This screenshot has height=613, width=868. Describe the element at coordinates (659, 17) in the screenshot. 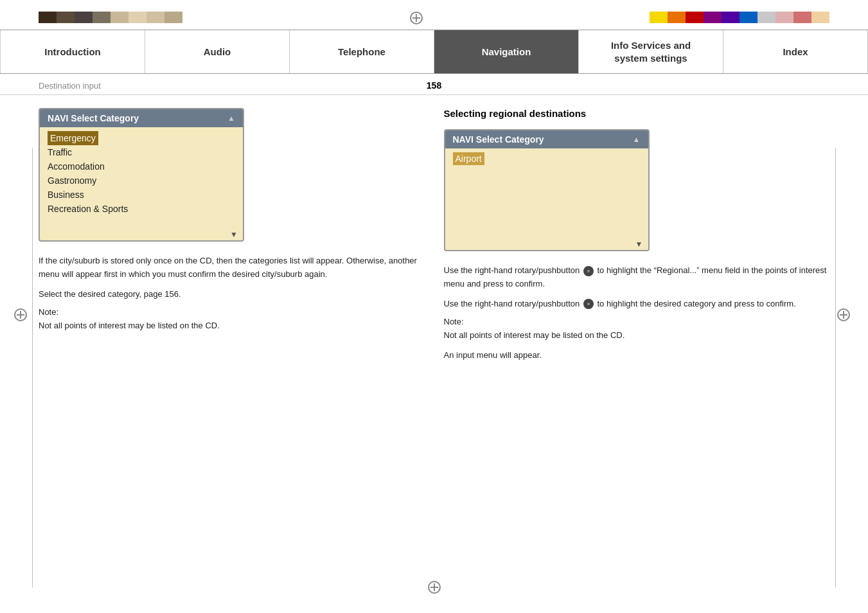

I see `cbr1` at that location.